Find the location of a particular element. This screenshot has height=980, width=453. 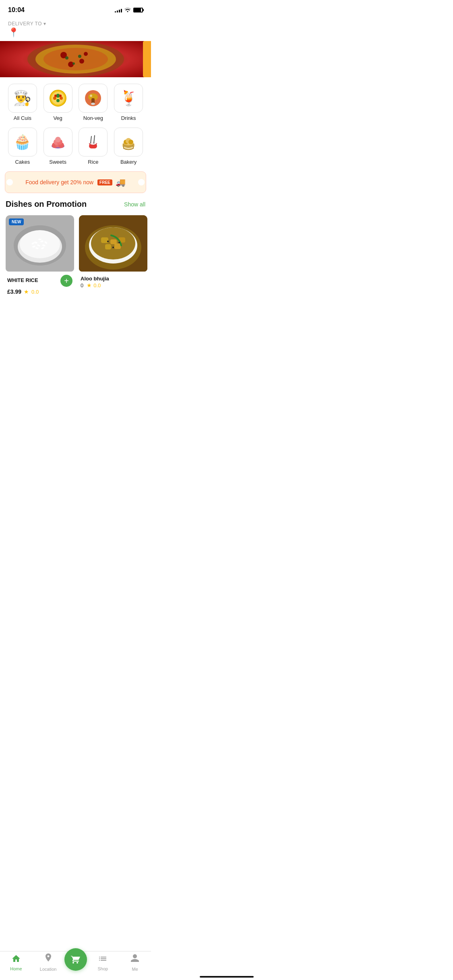

dish-card-aloo-bhujia: Aloo bhujia 0 ★ 0.0 is located at coordinates (113, 257).